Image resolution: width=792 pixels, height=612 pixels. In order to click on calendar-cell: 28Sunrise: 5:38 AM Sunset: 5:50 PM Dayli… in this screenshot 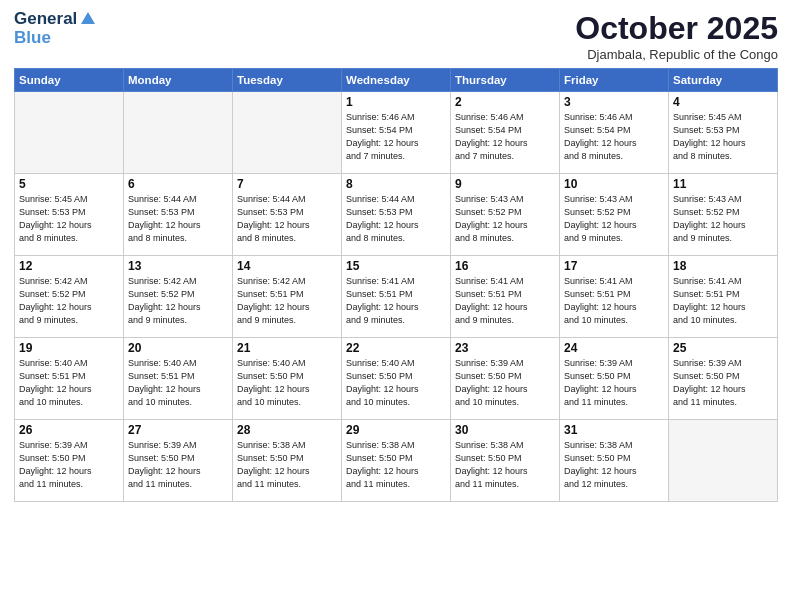, I will do `click(288, 461)`.